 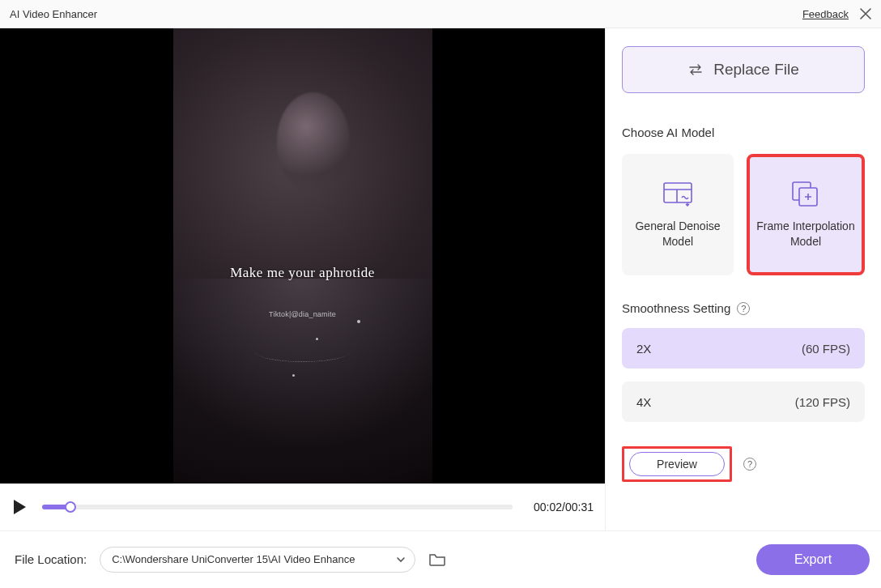 I want to click on seek-slider, so click(x=277, y=507).